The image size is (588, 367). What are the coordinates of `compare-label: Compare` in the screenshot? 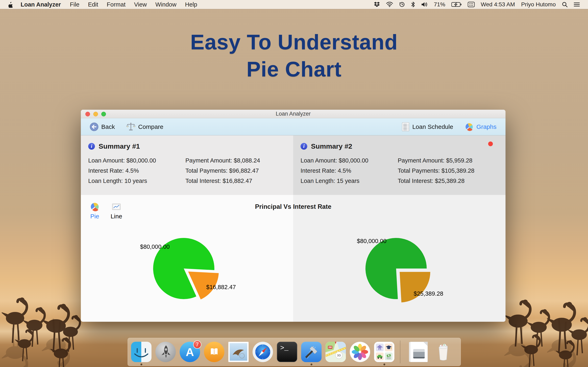 It's located at (151, 127).